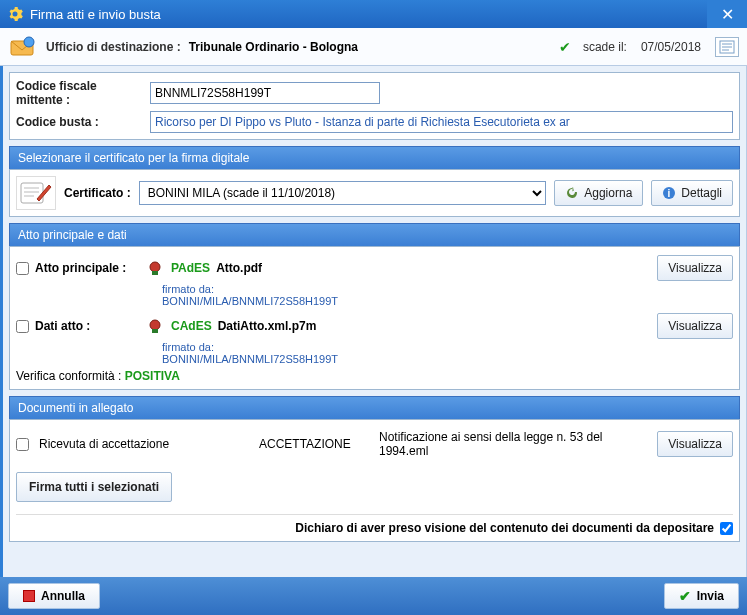 Image resolution: width=747 pixels, height=615 pixels. I want to click on cades-tag: CAdES, so click(192, 326).